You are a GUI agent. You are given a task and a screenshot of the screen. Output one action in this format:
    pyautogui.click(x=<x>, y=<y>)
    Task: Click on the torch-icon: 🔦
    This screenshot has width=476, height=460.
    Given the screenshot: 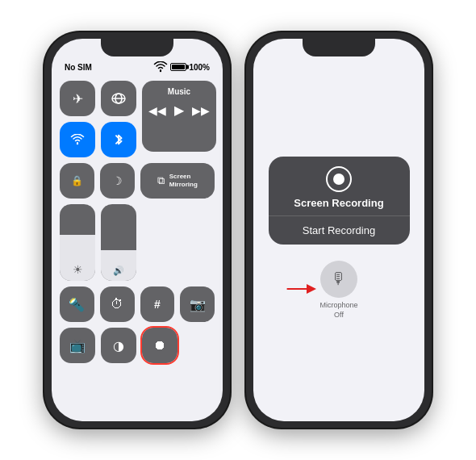 What is the action you would take?
    pyautogui.click(x=77, y=305)
    